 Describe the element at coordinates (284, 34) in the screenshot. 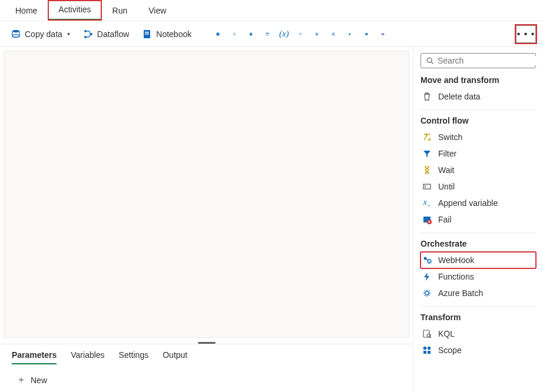

I see `variable-icon: (x)` at that location.